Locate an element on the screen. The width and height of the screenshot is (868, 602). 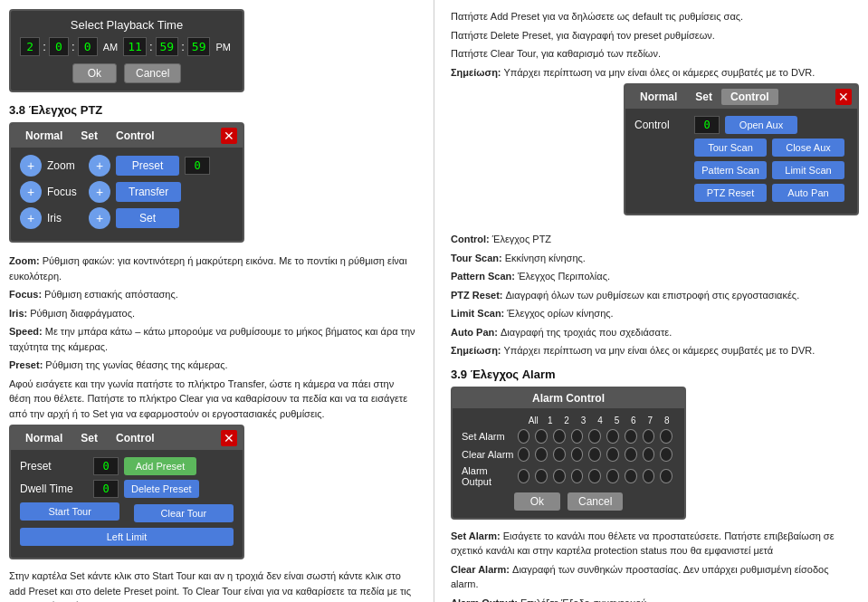
ctrl-tab-control: Control is located at coordinates (749, 97).